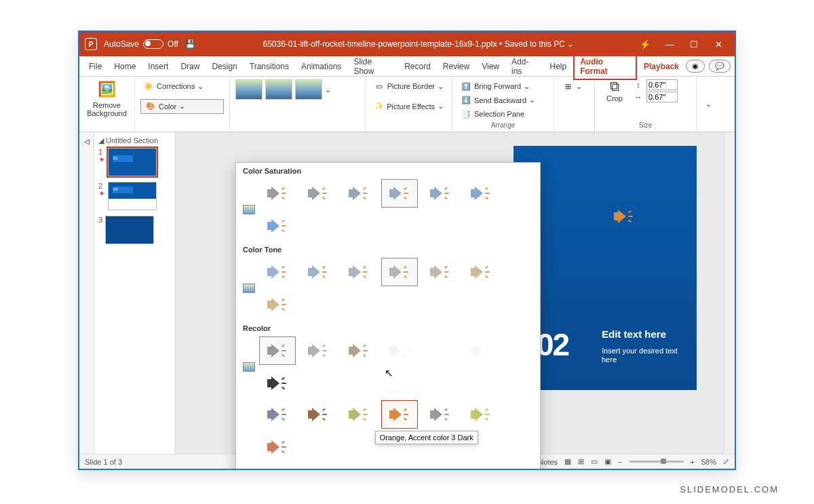 This screenshot has width=814, height=504. Describe the element at coordinates (182, 86) in the screenshot. I see `corrections-button: ☀️Corrections ⌄` at that location.